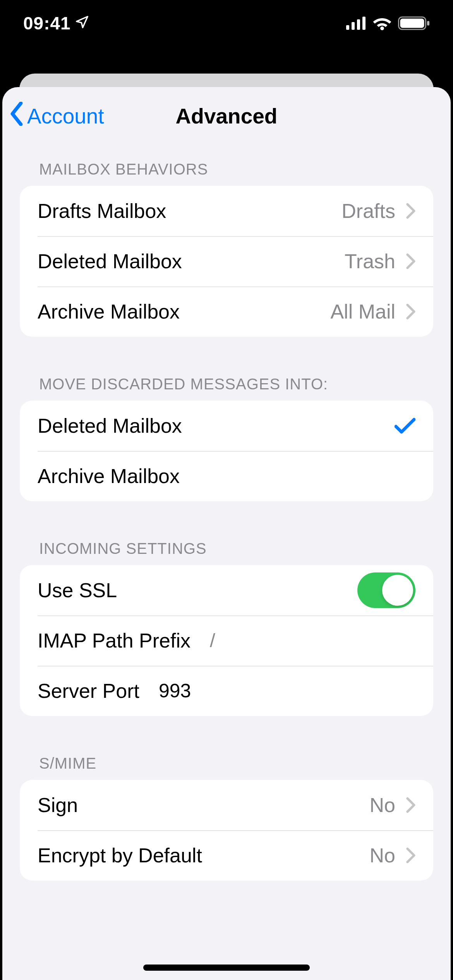  Describe the element at coordinates (369, 211) in the screenshot. I see `row-value: Drafts` at that location.